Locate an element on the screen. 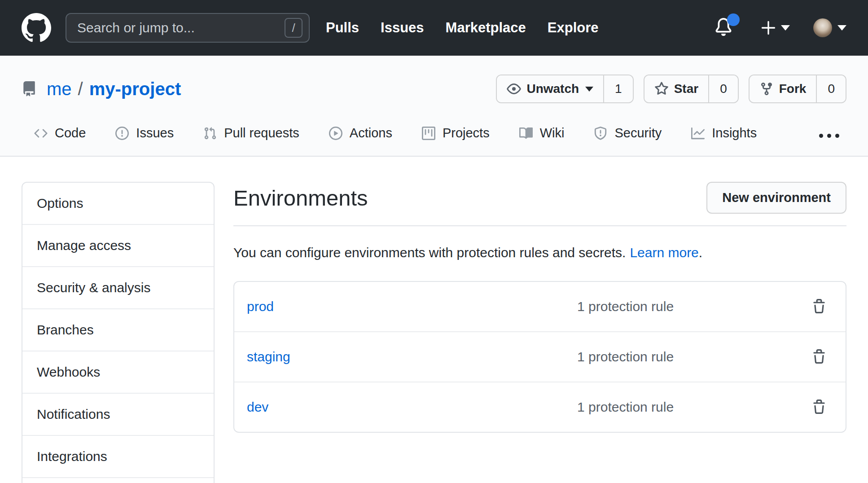 The image size is (868, 483). plus-icon is located at coordinates (768, 28).